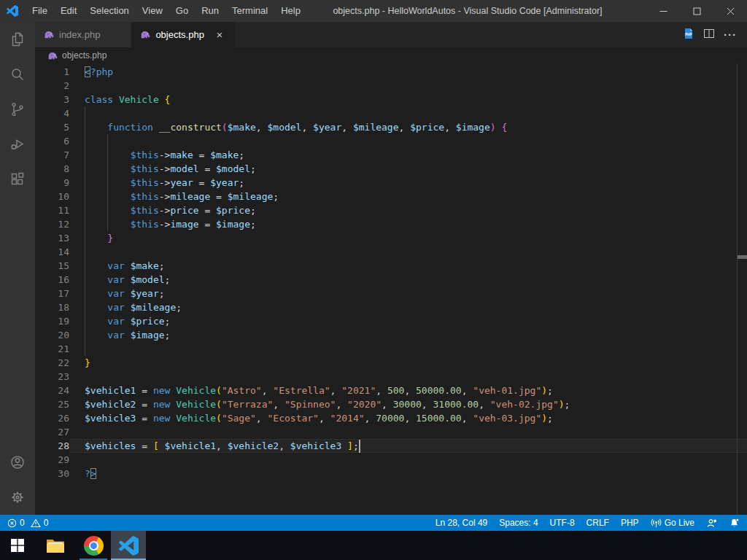 The image size is (747, 560). Describe the element at coordinates (12, 524) in the screenshot. I see `errors-icon` at that location.